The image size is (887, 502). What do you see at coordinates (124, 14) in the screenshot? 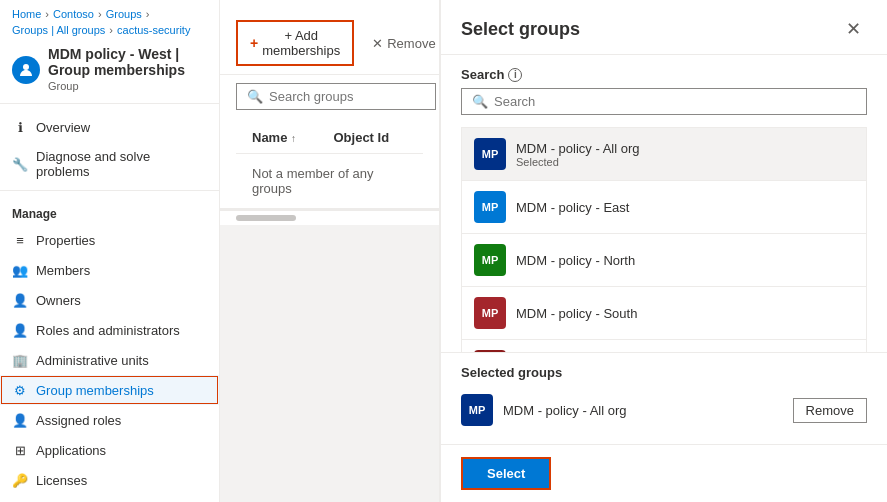
I see `breadcrumb-groups: Groups` at bounding box center [124, 14].